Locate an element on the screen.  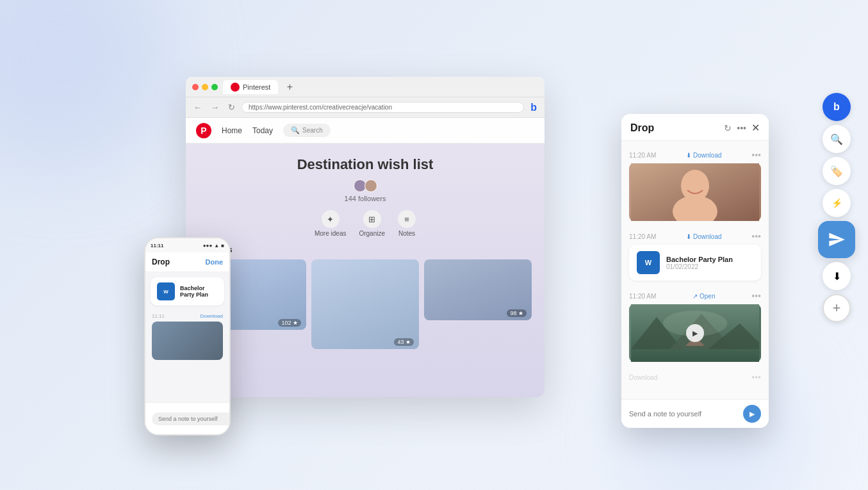
drop-send-button: ▶ is located at coordinates (752, 414).